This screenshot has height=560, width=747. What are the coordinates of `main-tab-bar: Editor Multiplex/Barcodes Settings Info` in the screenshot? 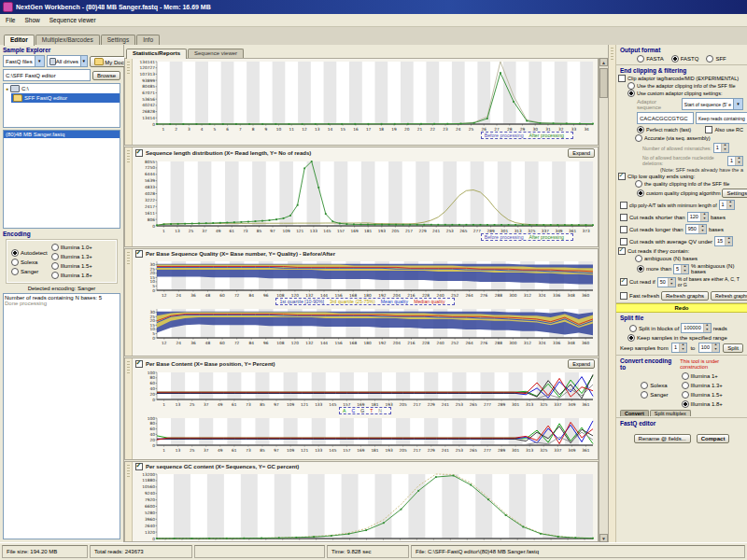 It's located at (374, 35).